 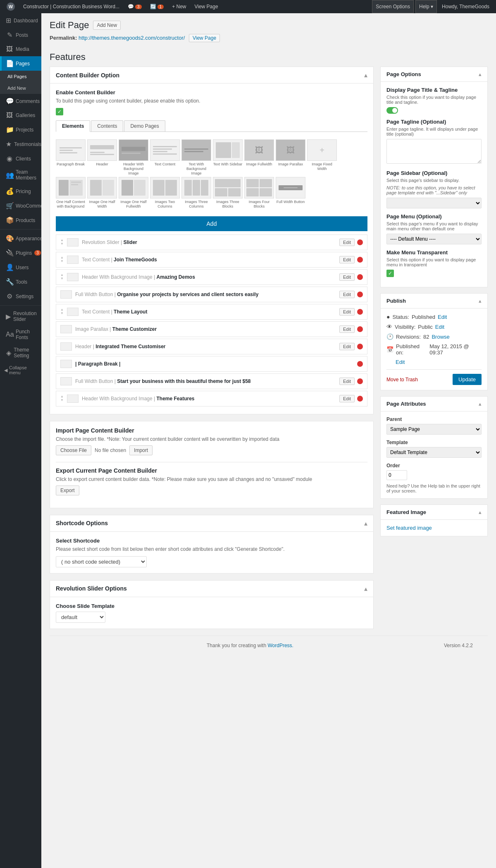 What do you see at coordinates (347, 381) in the screenshot?
I see `item-edit-btn-8: Edit` at bounding box center [347, 381].